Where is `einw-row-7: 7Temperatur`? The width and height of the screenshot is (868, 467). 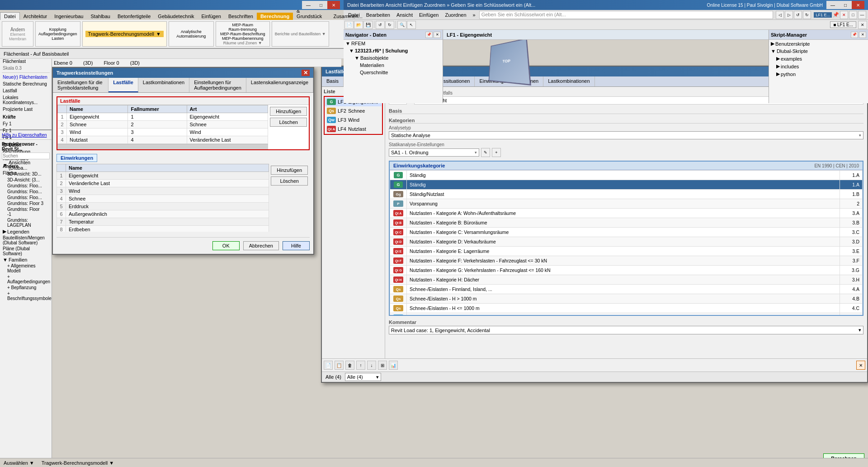 einw-row-7: 7Temperatur is located at coordinates (163, 222).